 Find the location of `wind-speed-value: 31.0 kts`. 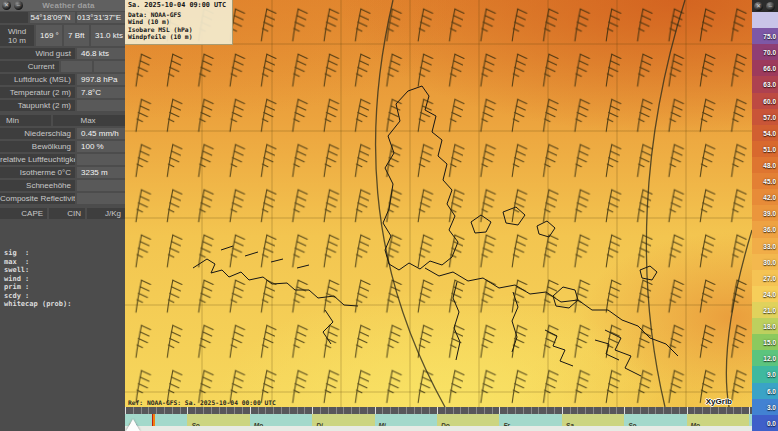

wind-speed-value: 31.0 kts is located at coordinates (108, 36).